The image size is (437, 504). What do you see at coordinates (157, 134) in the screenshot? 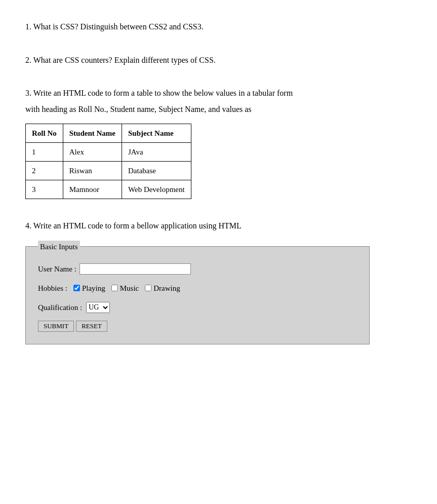
I see `col-subjectname: Subject Name` at bounding box center [157, 134].